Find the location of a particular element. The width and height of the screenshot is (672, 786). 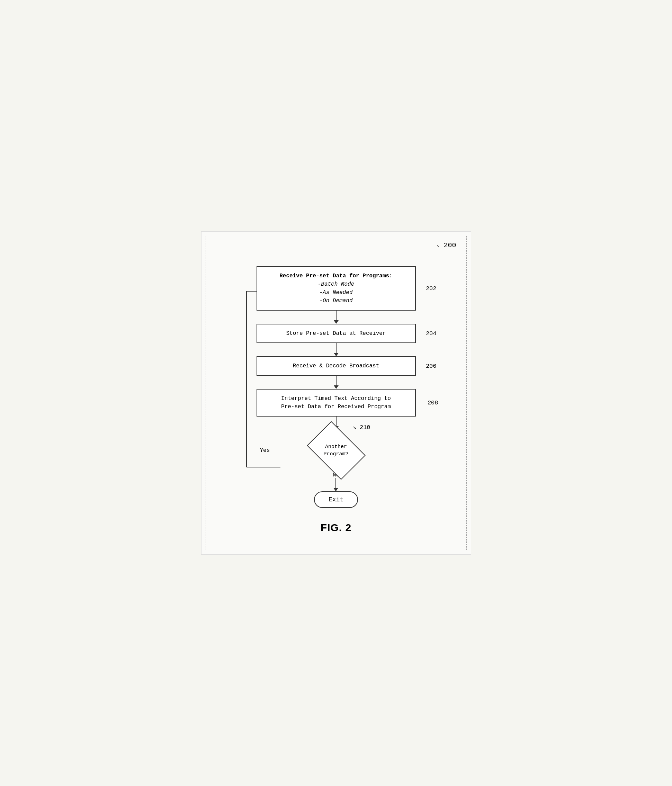

step-204-wrapper: Store Pre-set Data at Receiver 204 is located at coordinates (336, 333).